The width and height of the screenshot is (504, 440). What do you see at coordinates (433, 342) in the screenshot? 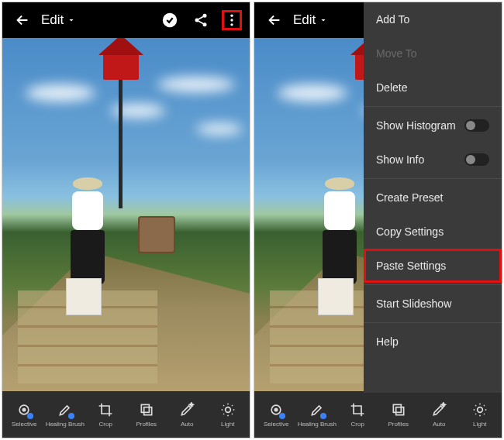
I see `menu-help: Help` at bounding box center [433, 342].